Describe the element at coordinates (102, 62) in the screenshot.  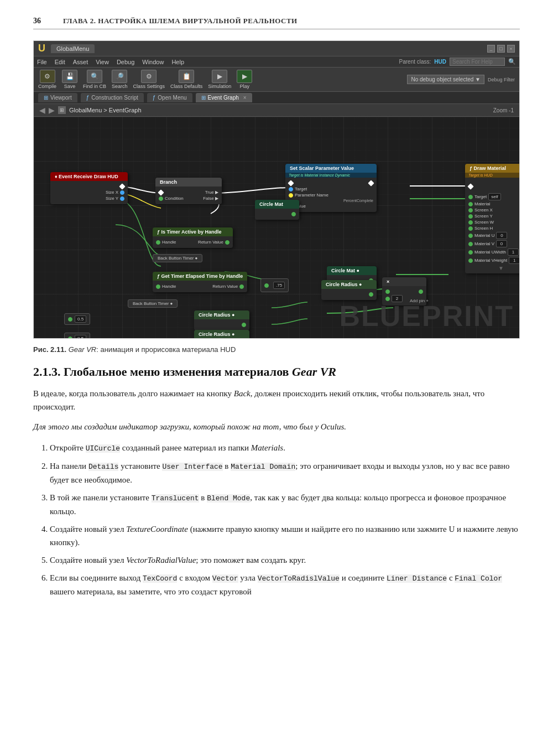
I see `menu-view: View` at that location.